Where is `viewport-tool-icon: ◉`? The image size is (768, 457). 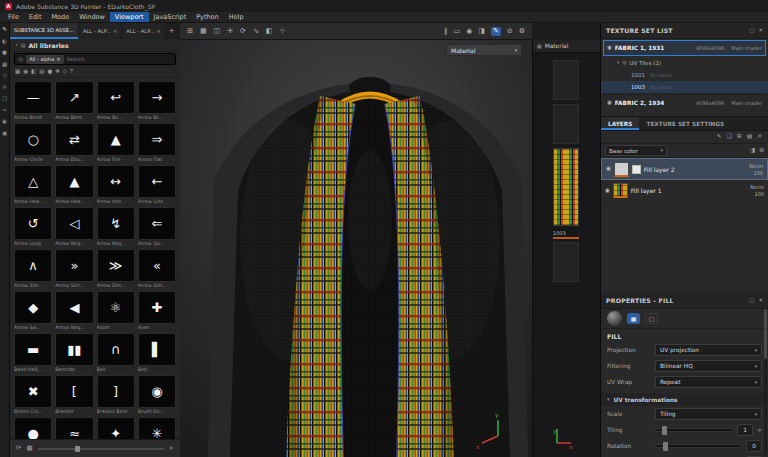 viewport-tool-icon: ◉ is located at coordinates (469, 32).